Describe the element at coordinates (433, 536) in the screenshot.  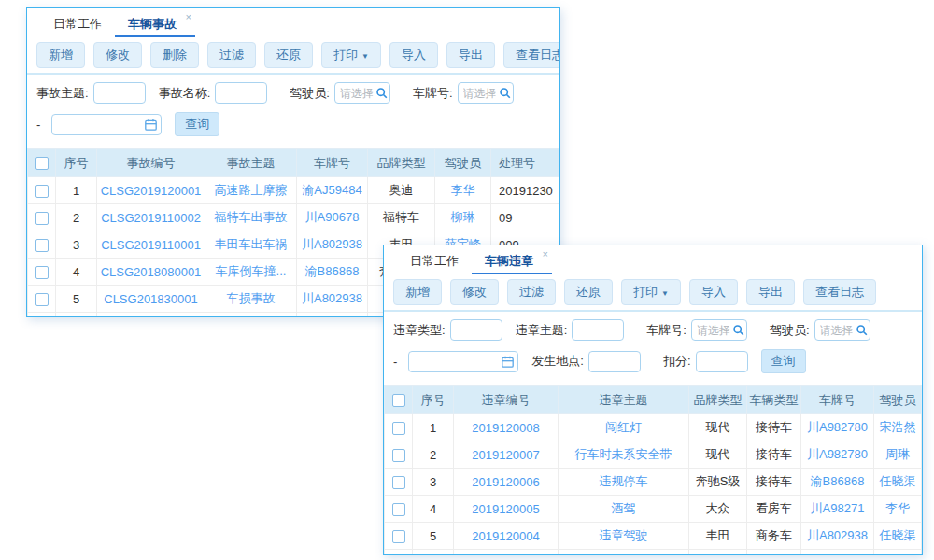
I see `table-cell: 5` at that location.